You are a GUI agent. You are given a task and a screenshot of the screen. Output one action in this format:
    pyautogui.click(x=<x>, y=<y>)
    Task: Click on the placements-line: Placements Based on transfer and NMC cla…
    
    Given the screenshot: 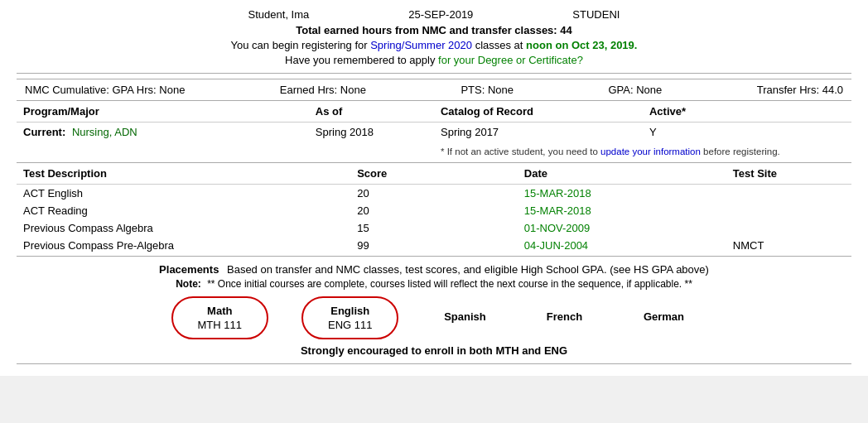 What is the action you would take?
    pyautogui.click(x=434, y=270)
    